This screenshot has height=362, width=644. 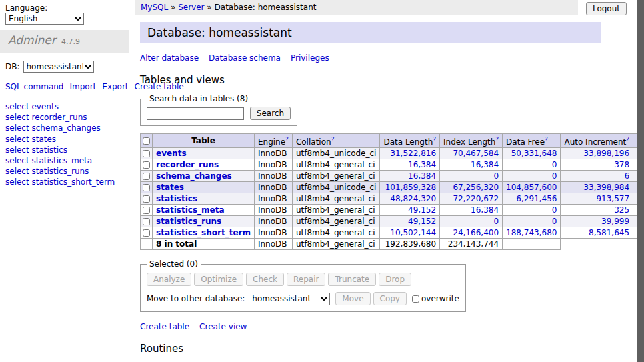 I want to click on table-name-link: statistics_short_term, so click(x=203, y=233).